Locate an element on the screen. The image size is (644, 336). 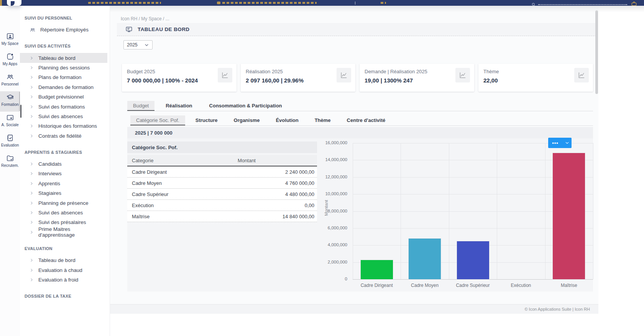
bar-cadre-moyen is located at coordinates (425, 259).